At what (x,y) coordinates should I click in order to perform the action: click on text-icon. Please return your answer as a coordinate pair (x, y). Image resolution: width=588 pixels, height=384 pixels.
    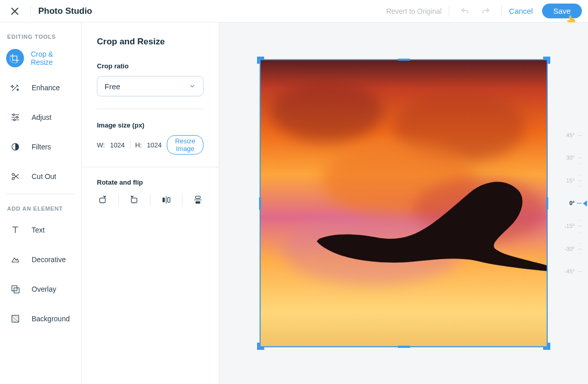
    Looking at the image, I should click on (15, 230).